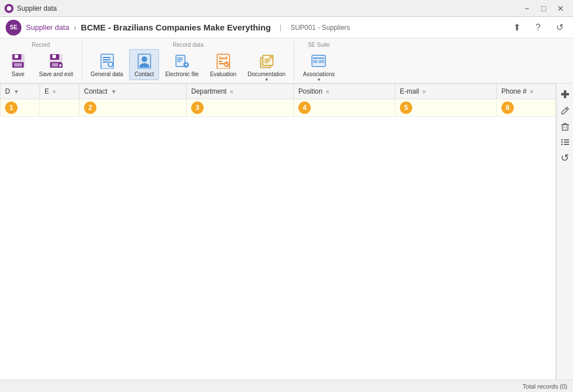 This screenshot has width=573, height=392. Describe the element at coordinates (54, 91) in the screenshot. I see `sort-icon-e: ≡` at that location.